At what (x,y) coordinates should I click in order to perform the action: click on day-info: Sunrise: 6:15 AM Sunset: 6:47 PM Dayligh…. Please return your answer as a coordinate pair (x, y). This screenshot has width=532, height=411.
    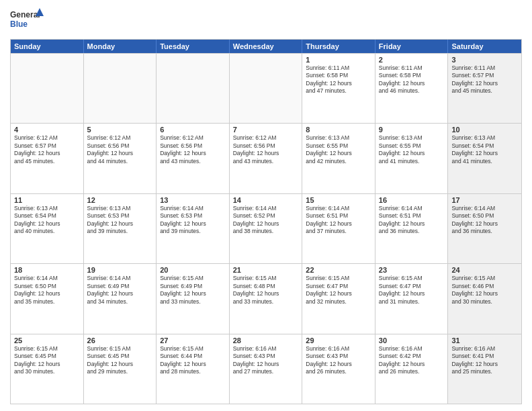
    Looking at the image, I should click on (412, 290).